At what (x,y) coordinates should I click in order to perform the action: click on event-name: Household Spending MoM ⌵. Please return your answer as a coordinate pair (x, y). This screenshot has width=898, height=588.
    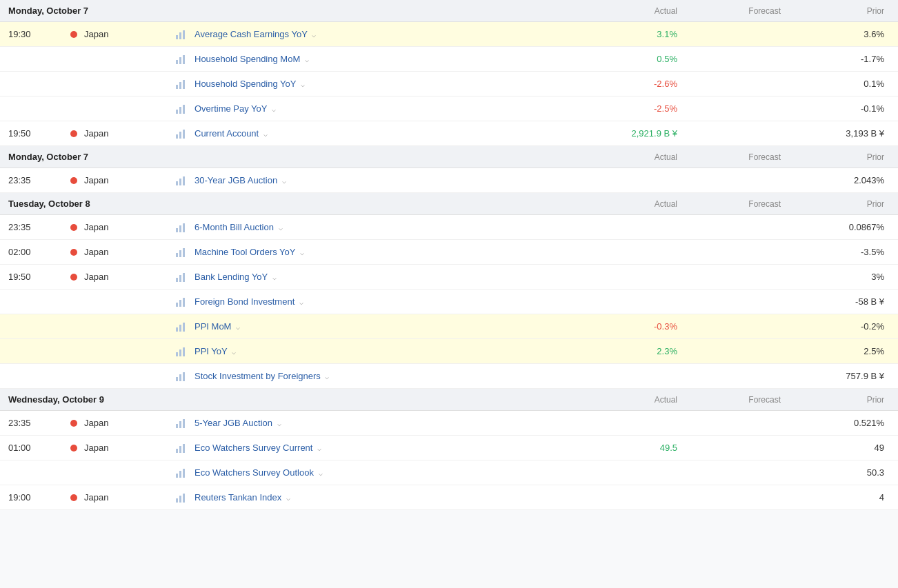
    Looking at the image, I should click on (387, 59).